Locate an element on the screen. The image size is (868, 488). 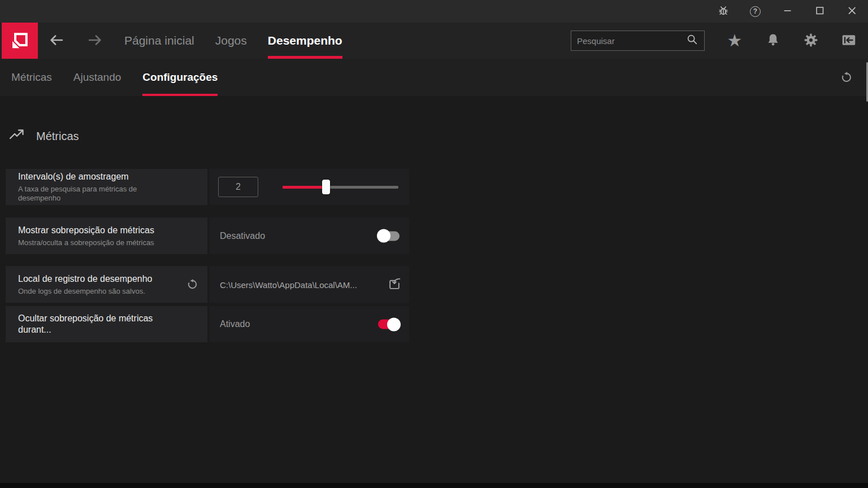
maximize-button is located at coordinates (819, 11).